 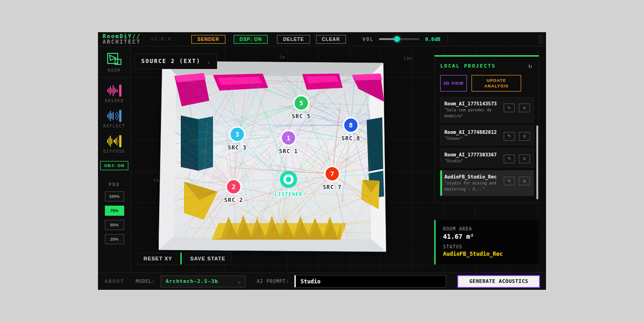 I want to click on model-dropdown-value: Archtech-2.5-3b, so click(x=192, y=282).